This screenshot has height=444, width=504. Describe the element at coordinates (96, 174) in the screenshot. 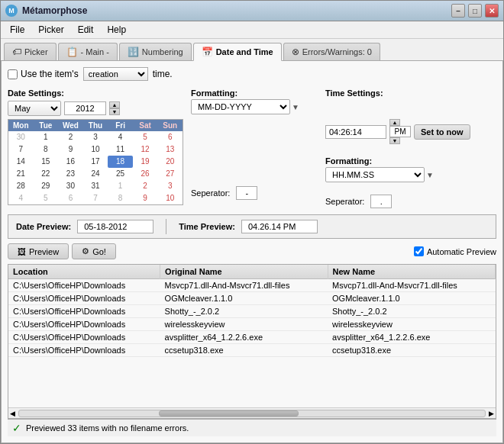

I see `calendar-cell: 24` at that location.